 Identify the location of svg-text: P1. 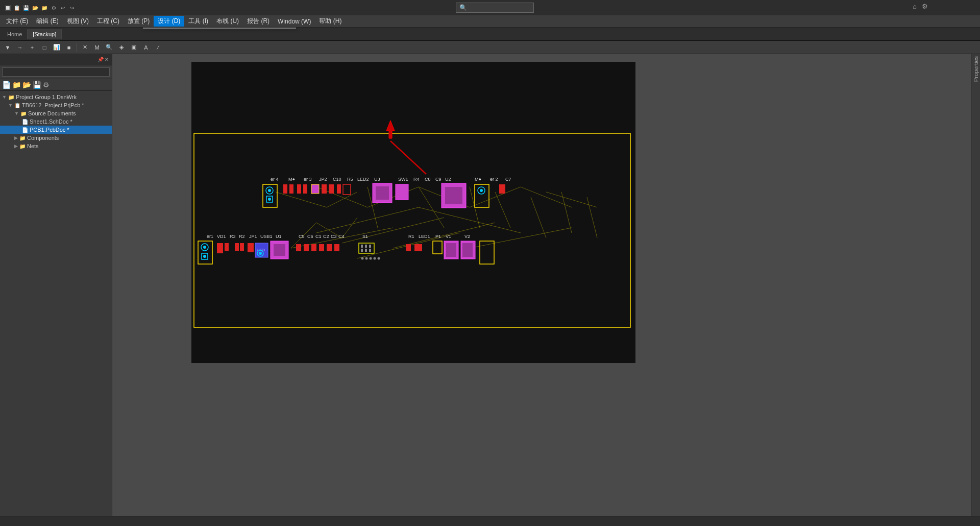
(438, 236).